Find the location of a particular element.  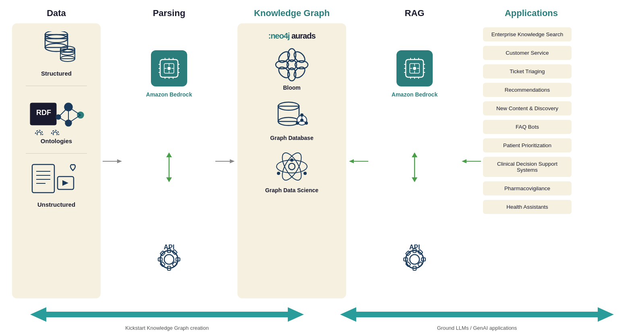

parsing-column: Parsing is located at coordinates (169, 153).